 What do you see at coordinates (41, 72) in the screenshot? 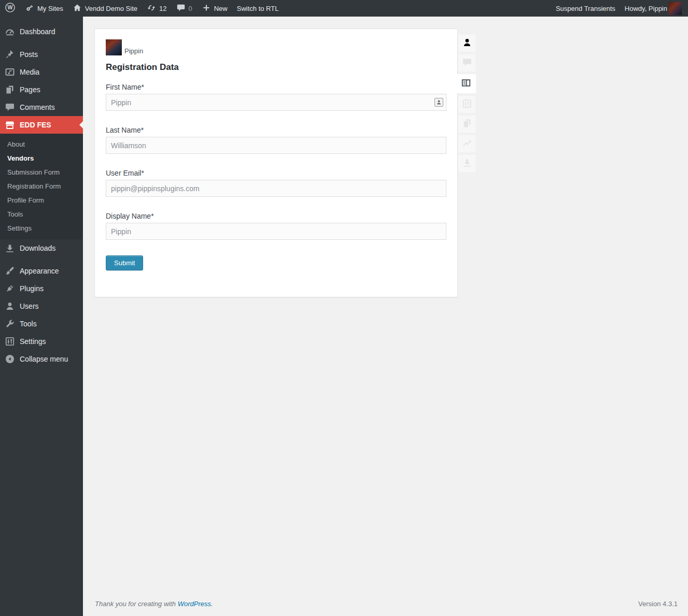
I see `sidebar-item-media: Media` at bounding box center [41, 72].